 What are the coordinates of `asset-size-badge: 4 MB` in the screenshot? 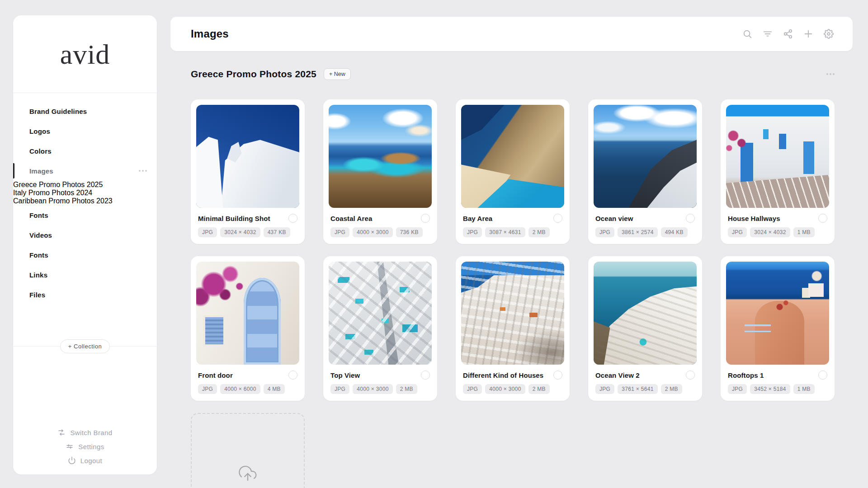 It's located at (274, 389).